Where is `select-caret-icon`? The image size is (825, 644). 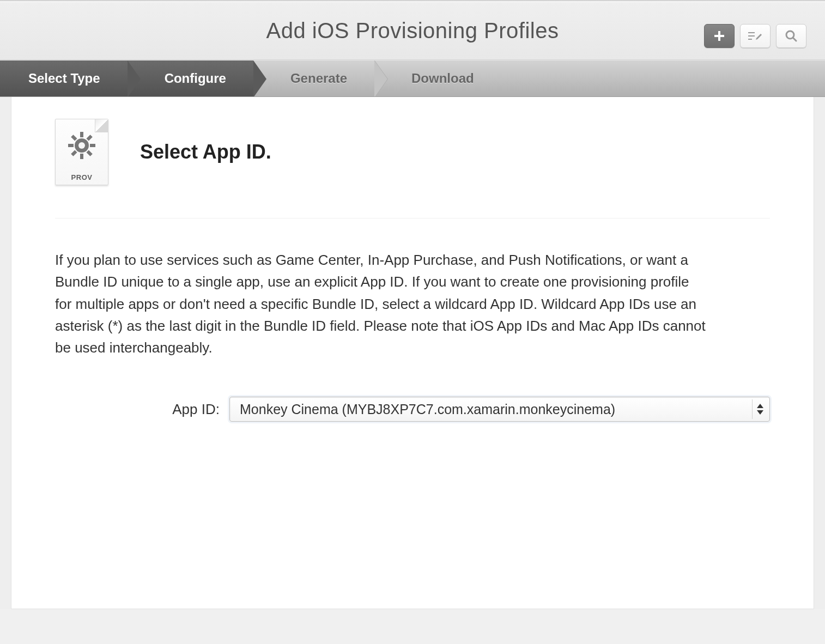
select-caret-icon is located at coordinates (760, 409).